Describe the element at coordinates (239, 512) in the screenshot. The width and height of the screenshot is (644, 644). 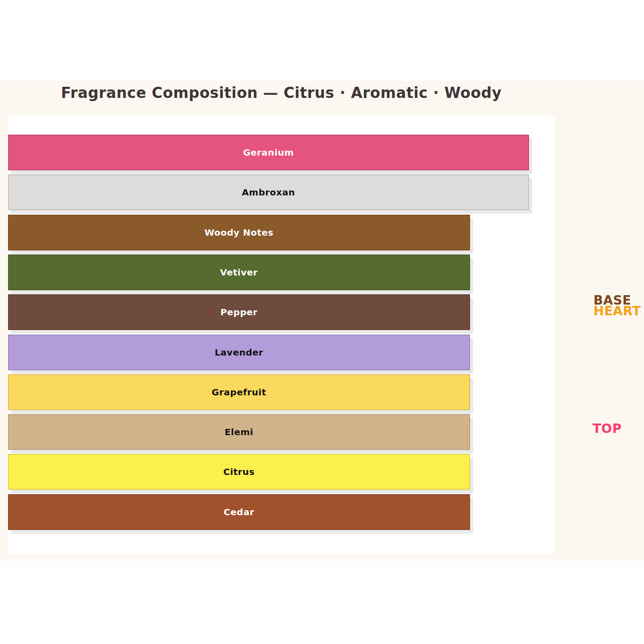
I see `bar-cedar: Cedar` at that location.